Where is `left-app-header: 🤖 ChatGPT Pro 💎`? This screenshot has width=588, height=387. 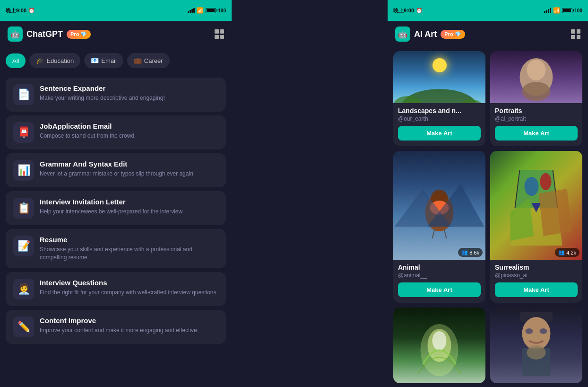 left-app-header: 🤖 ChatGPT Pro 💎 is located at coordinates (116, 34).